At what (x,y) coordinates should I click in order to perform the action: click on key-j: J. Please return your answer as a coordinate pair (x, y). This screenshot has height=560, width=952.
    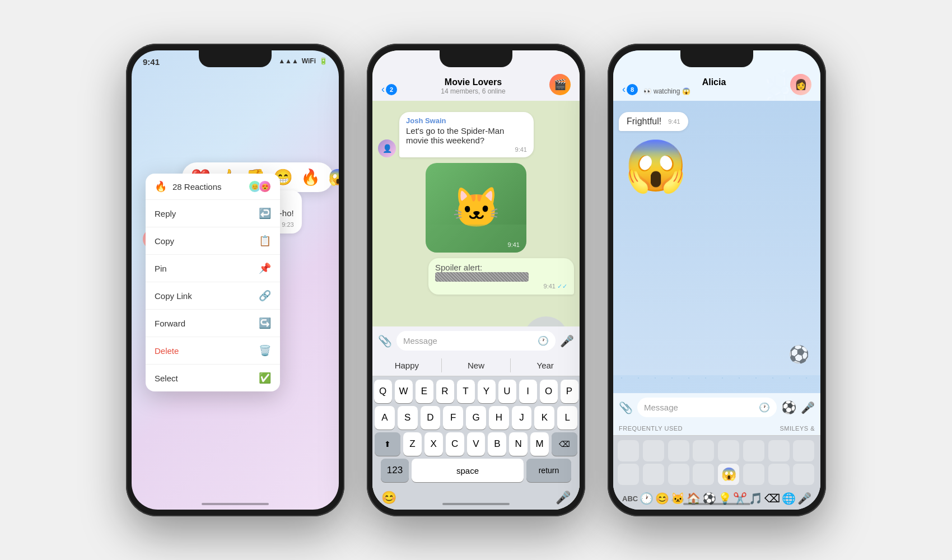
    Looking at the image, I should click on (522, 418).